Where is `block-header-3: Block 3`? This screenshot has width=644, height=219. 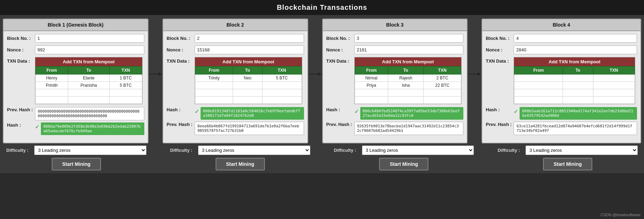 block-header-3: Block 3 is located at coordinates (395, 25).